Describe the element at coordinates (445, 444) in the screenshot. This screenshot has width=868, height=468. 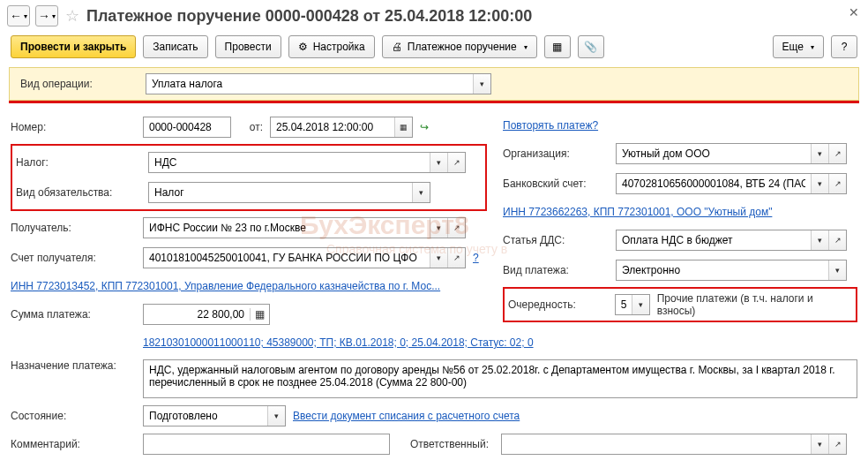
I see `responsible-label: Ответственный:` at that location.